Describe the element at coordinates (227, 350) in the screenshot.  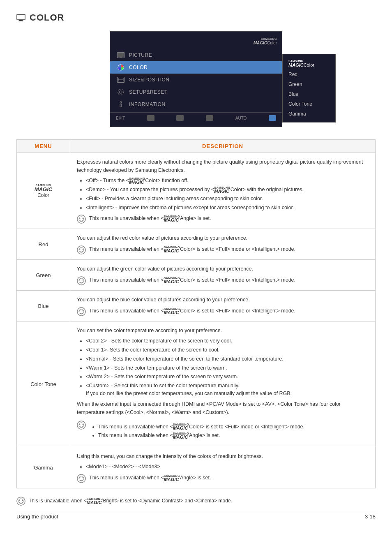
I see `list-item: <Cool 1>- Sets the color temperature of …` at that location.